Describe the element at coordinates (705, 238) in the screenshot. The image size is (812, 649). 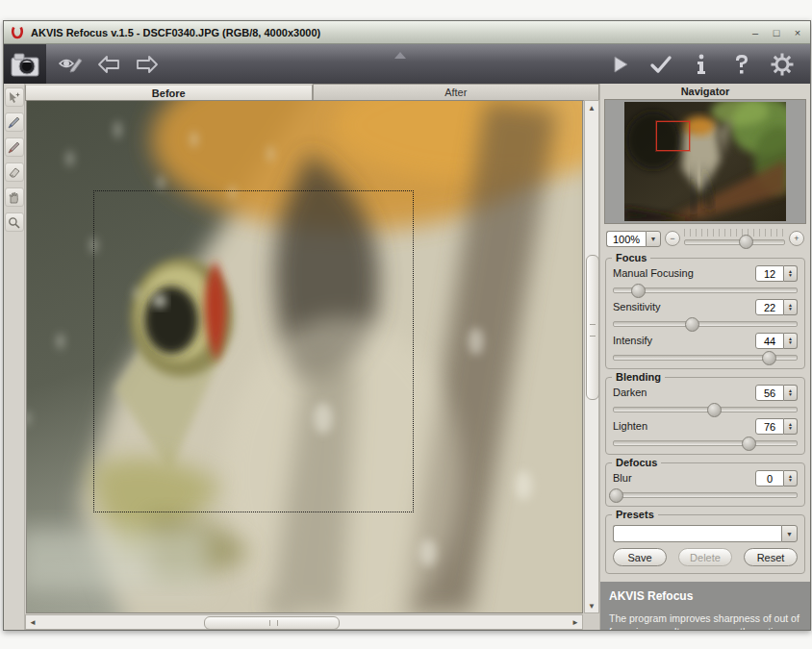
I see `zoom-controls: 100% ▼ − +` at that location.